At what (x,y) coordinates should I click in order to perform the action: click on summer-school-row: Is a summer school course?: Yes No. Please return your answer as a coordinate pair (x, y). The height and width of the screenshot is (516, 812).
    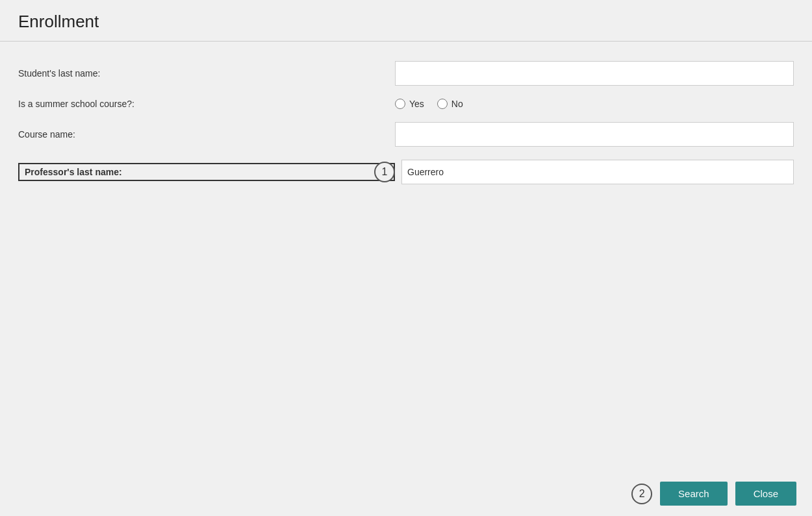
    Looking at the image, I should click on (406, 104).